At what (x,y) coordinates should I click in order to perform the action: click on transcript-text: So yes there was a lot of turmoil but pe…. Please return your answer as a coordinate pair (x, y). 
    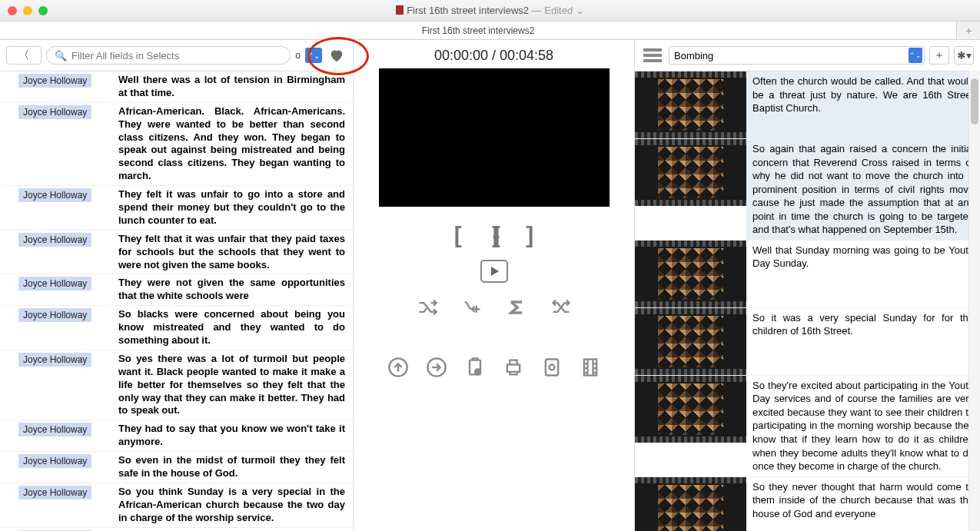
    Looking at the image, I should click on (234, 385).